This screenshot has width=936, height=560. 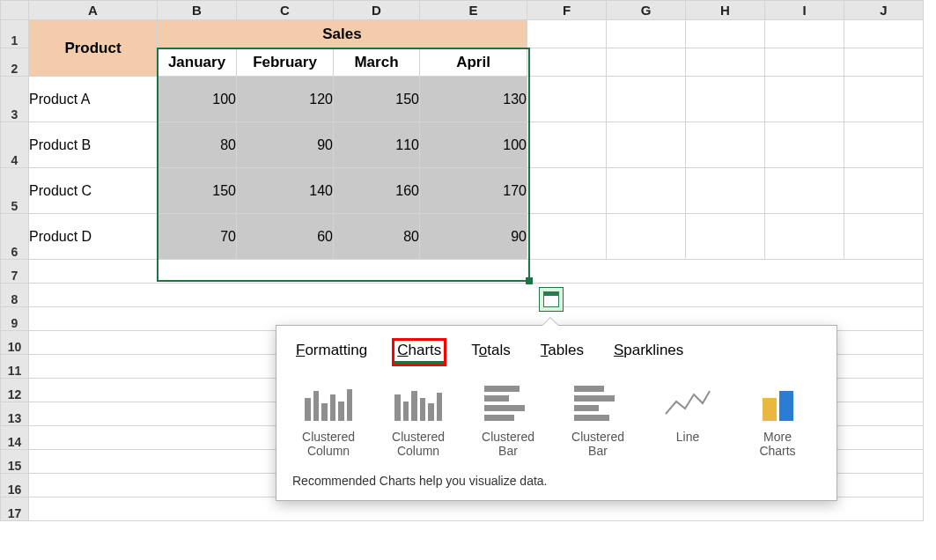 I want to click on quick-analysis-button, so click(x=551, y=299).